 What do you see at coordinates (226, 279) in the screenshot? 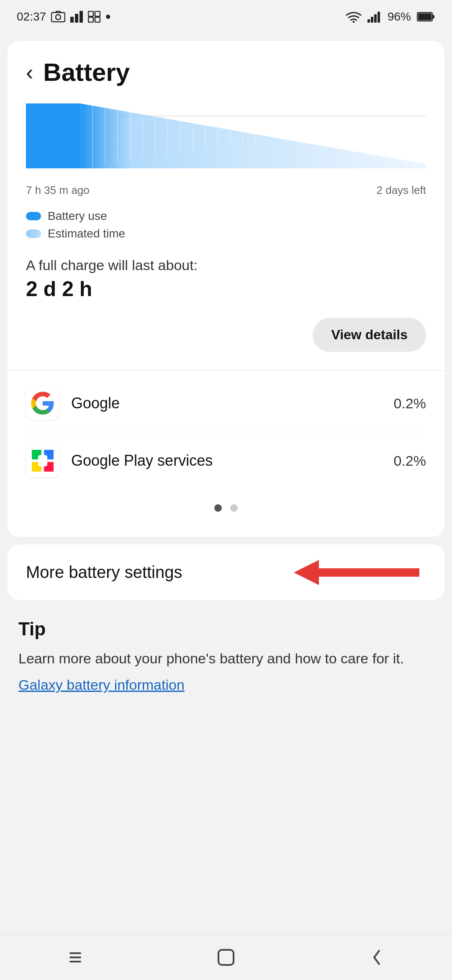
I see `charge-info: A full charge will last about: 2 d 2 h` at bounding box center [226, 279].